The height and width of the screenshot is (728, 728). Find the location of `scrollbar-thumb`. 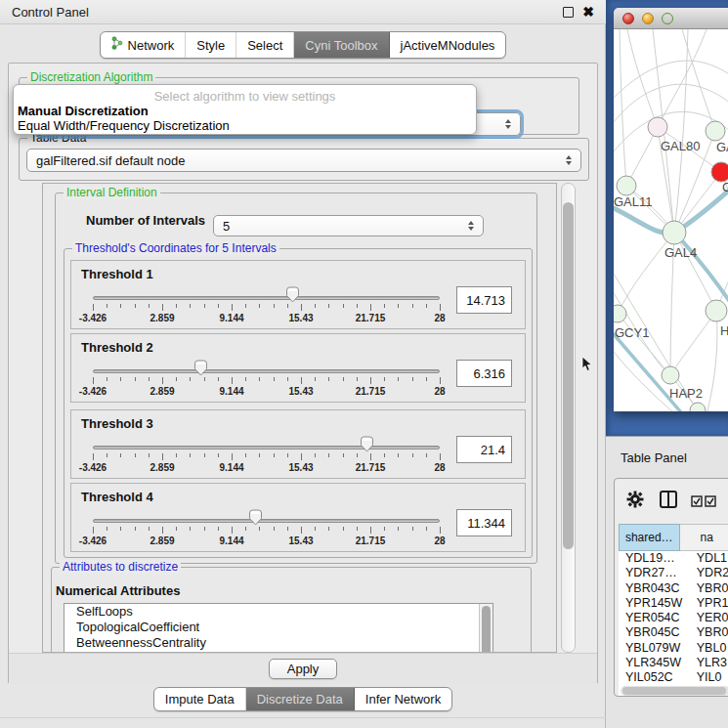

scrollbar-thumb is located at coordinates (569, 375).